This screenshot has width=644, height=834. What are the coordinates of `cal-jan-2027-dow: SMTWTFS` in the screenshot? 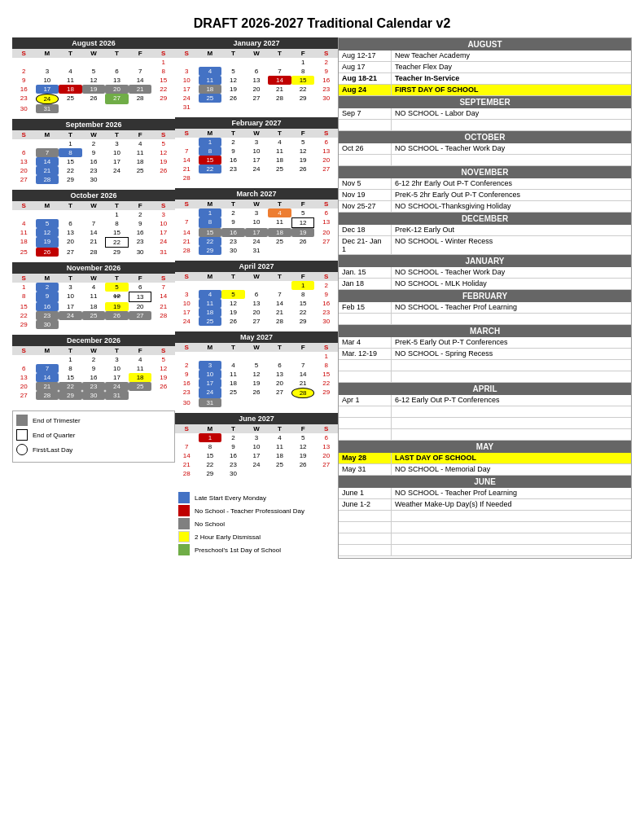 It's located at (256, 54).